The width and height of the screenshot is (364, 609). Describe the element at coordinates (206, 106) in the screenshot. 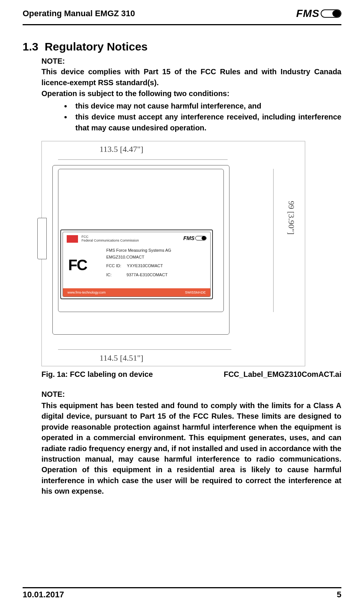

I see `bullet-1: this device may not cause harmful interf…` at that location.